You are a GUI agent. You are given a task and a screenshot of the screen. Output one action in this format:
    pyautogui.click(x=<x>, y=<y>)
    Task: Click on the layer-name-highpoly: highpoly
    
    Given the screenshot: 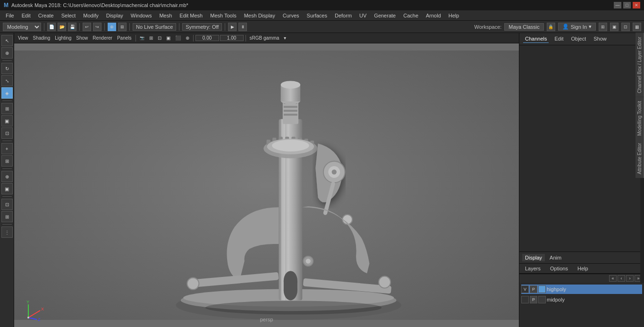 What is the action you would take?
    pyautogui.click(x=594, y=289)
    